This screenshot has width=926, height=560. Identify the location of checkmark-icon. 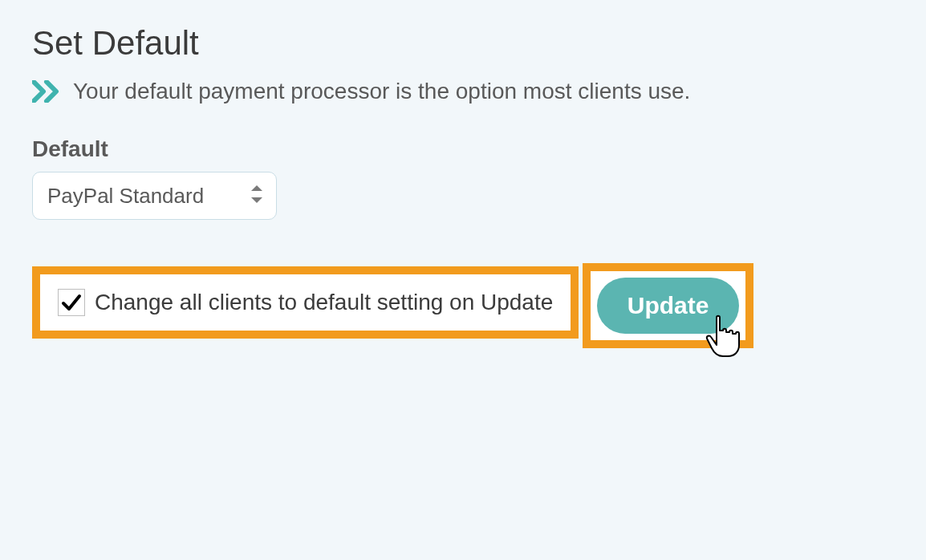
(71, 302).